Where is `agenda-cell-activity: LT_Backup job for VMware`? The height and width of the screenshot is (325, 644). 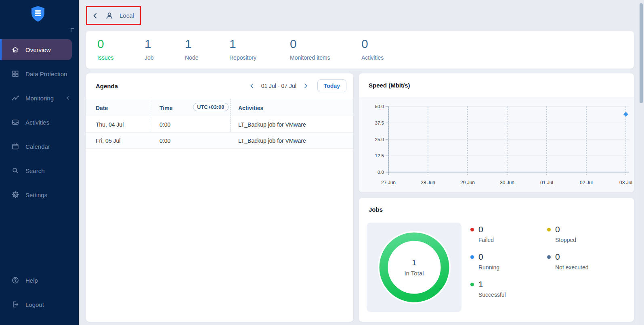
agenda-cell-activity: LT_Backup job for VMware is located at coordinates (272, 141).